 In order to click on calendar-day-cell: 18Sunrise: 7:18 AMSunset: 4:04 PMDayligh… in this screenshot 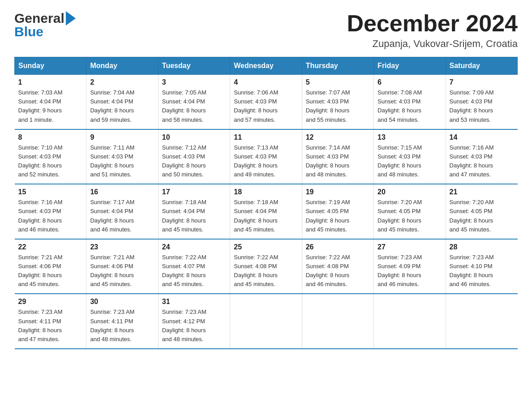, I will do `click(266, 211)`.